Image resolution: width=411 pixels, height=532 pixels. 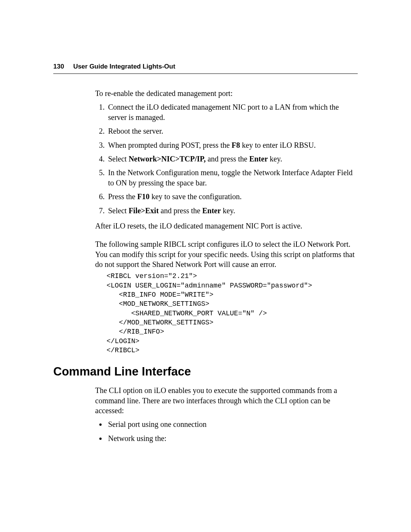 I want to click on step-bold: File>Exit, so click(x=144, y=211).